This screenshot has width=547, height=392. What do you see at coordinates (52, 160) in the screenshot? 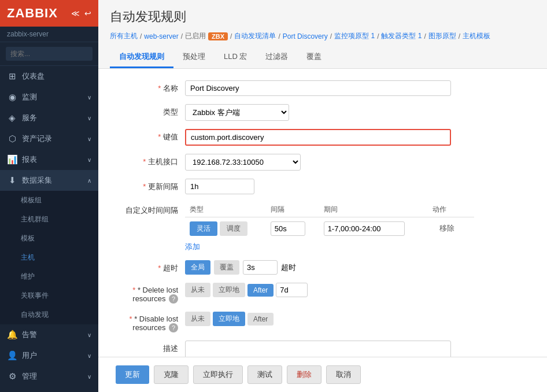
I see `sidebar-label-reports: 报表` at bounding box center [52, 160].